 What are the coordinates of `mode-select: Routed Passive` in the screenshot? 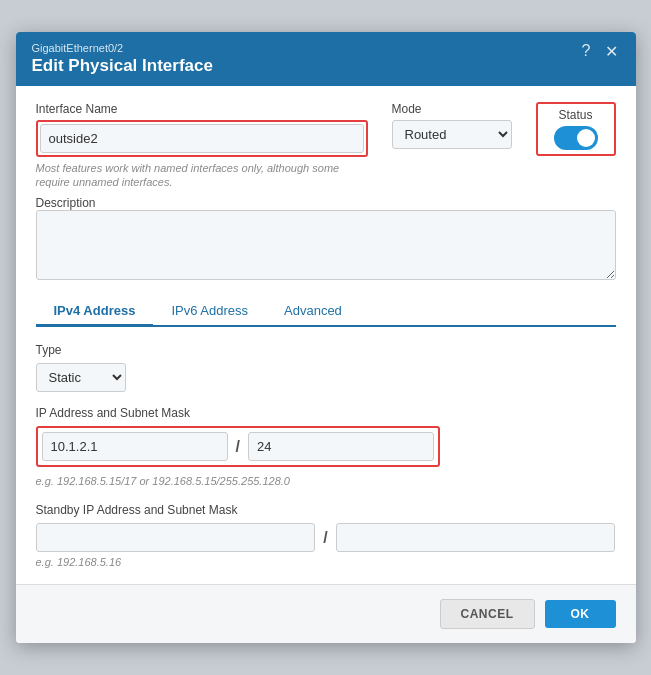 It's located at (452, 134).